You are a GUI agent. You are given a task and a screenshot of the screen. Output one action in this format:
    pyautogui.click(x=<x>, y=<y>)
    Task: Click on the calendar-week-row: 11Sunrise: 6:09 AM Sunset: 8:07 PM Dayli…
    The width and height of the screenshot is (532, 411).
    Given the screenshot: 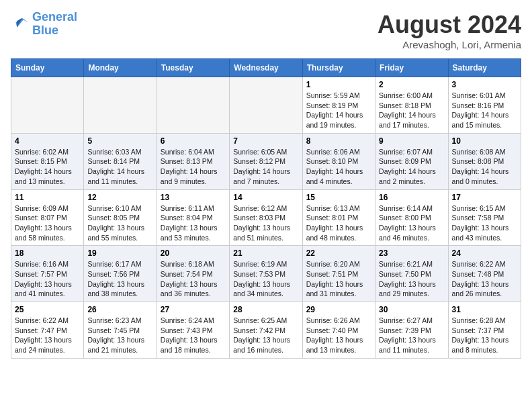 What is the action you would take?
    pyautogui.click(x=266, y=218)
    